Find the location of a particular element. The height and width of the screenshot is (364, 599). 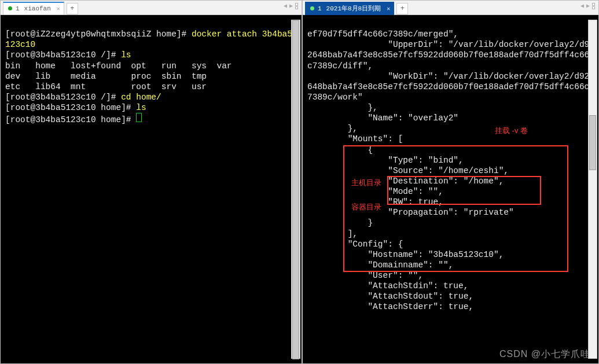

ls-row: bin home lost+found opt run sys var is located at coordinates (119, 66).